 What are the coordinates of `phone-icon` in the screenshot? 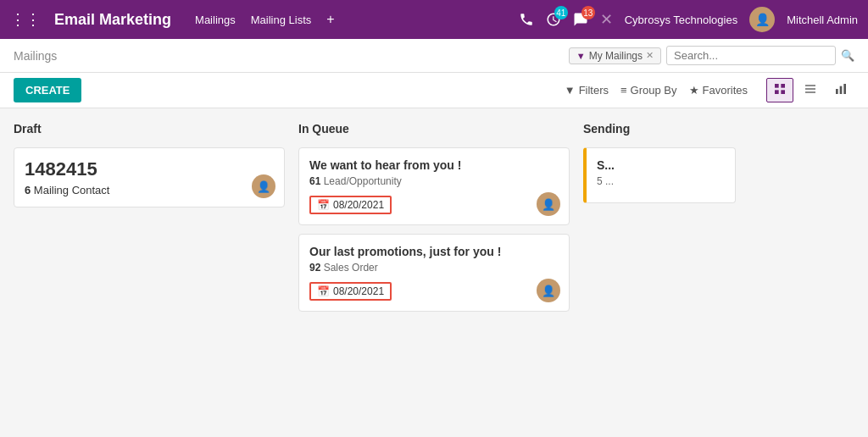 It's located at (526, 19).